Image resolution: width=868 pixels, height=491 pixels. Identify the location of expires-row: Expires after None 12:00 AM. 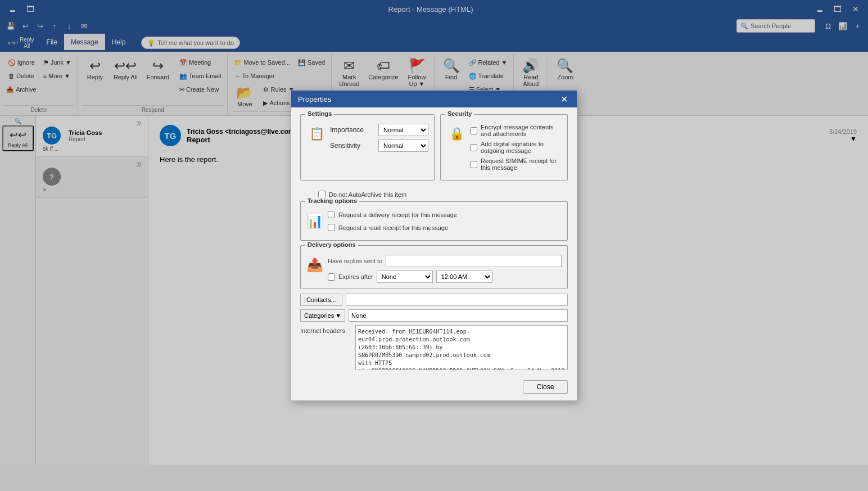
(445, 277).